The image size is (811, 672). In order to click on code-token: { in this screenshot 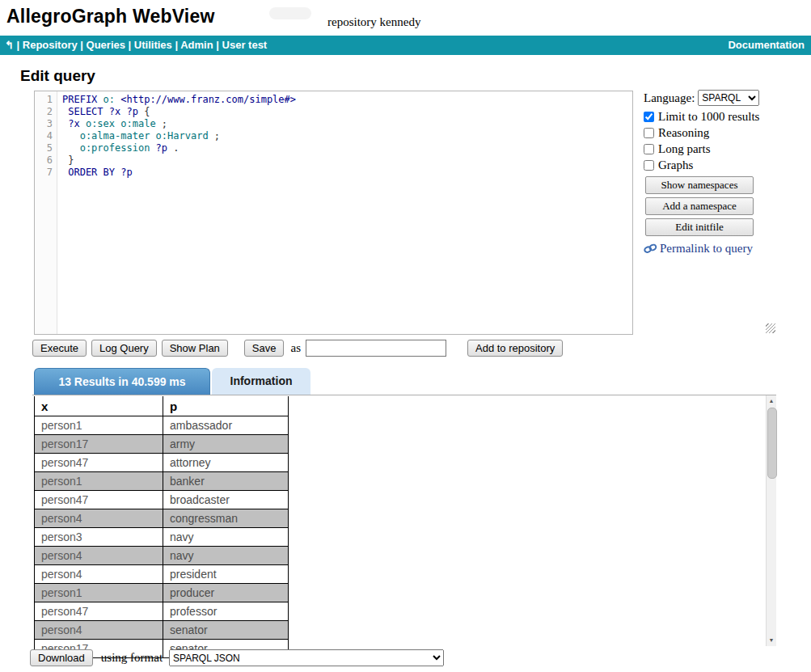, I will do `click(147, 112)`.